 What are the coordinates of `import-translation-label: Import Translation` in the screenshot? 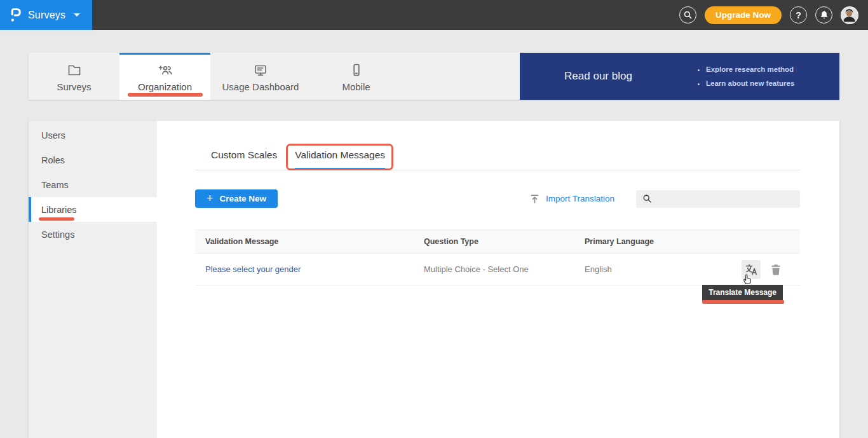 It's located at (580, 198).